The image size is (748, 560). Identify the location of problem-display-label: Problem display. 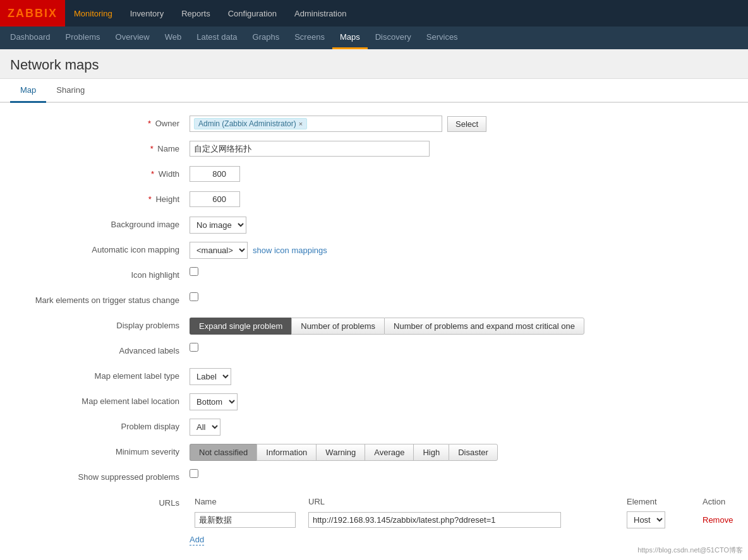
(95, 425).